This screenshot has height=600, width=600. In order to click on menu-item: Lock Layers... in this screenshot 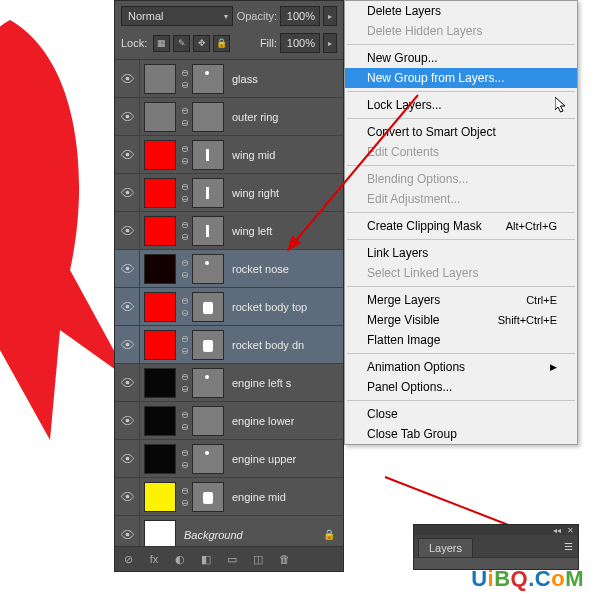, I will do `click(461, 105)`.